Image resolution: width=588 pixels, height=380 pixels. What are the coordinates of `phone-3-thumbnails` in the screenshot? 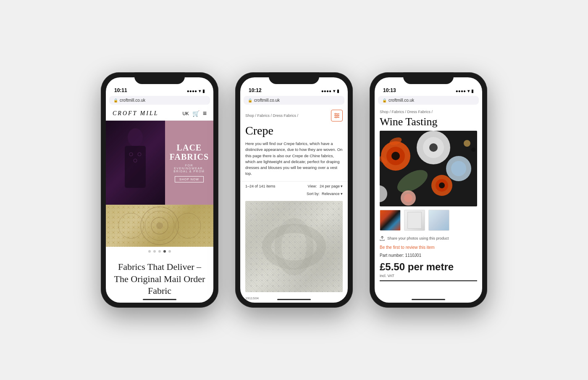 It's located at (428, 220).